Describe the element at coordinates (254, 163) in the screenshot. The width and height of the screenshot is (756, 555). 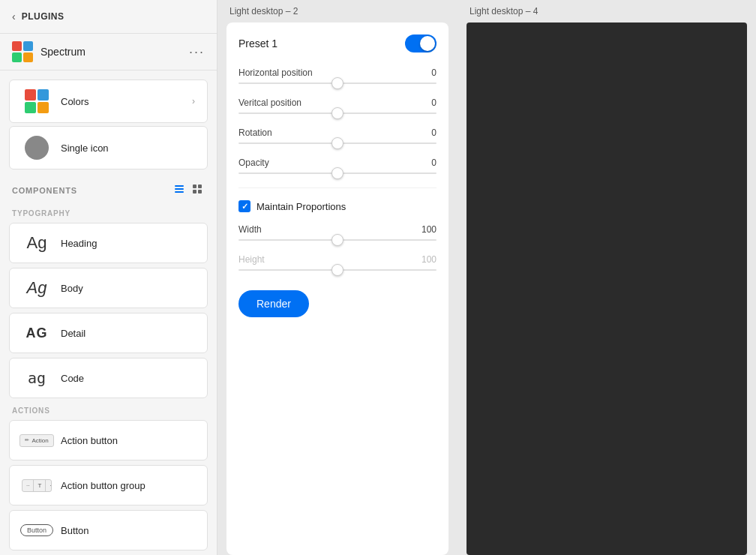
I see `opacity-label: Opacity` at that location.